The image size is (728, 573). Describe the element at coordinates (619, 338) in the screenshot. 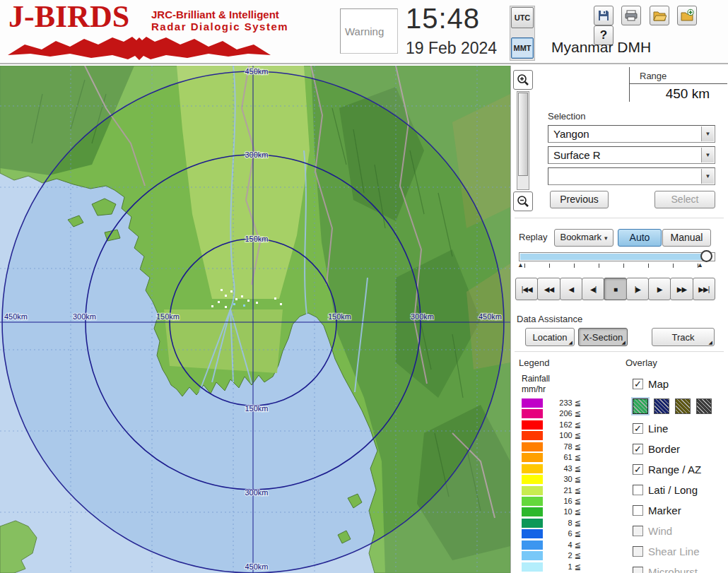

I see `data-assistance-buttons: Location◢X-Section◢Track◢` at that location.